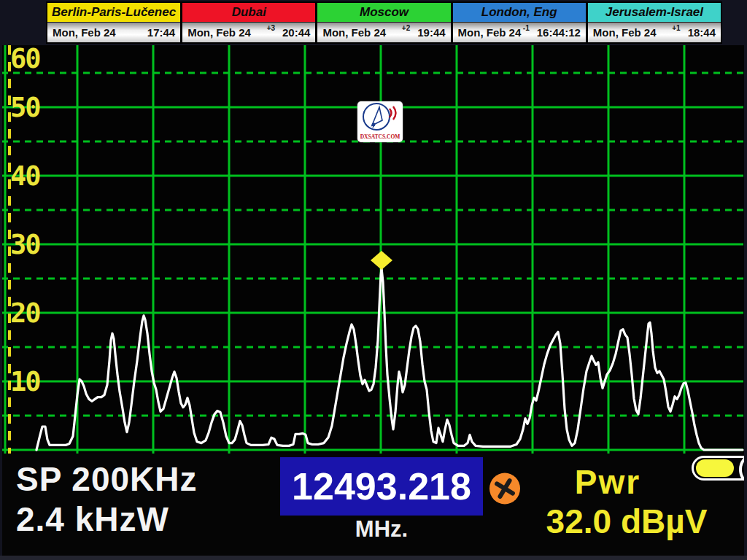 The image size is (747, 560). Describe the element at coordinates (559, 32) in the screenshot. I see `clock-time: 16:44:12` at that location.